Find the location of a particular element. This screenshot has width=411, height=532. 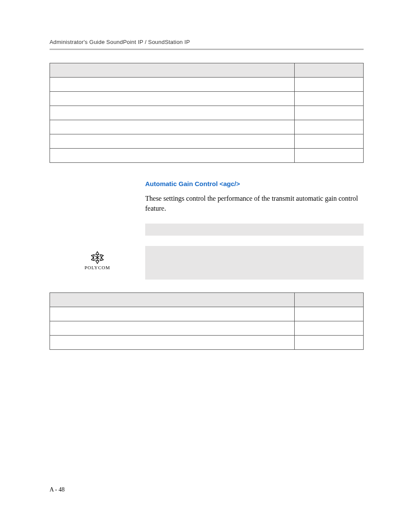

logo-caption: POLYCOM is located at coordinates (97, 268).